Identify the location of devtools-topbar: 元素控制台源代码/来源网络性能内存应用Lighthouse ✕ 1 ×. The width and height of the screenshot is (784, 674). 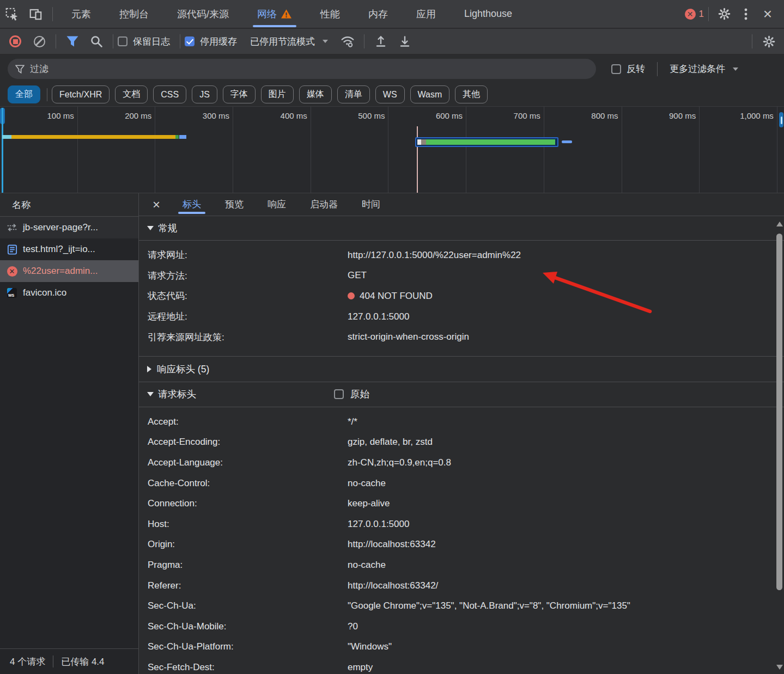
(392, 14).